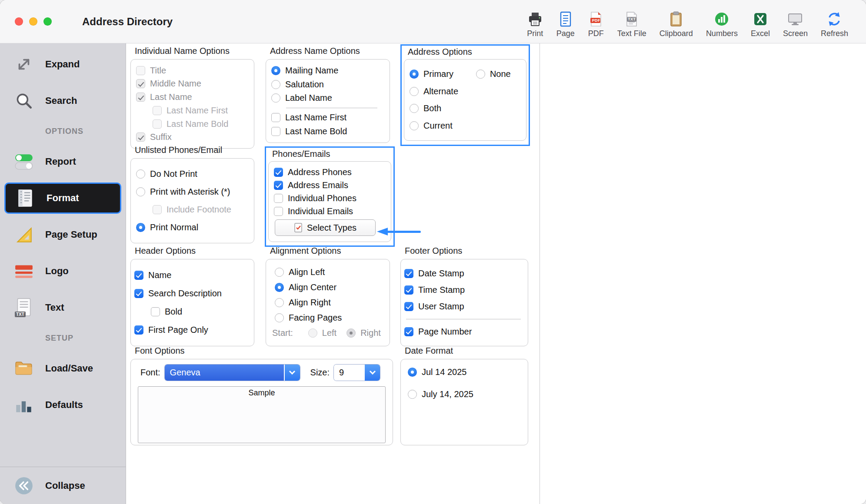 This screenshot has width=866, height=504. What do you see at coordinates (48, 22) in the screenshot?
I see `zoom-button` at bounding box center [48, 22].